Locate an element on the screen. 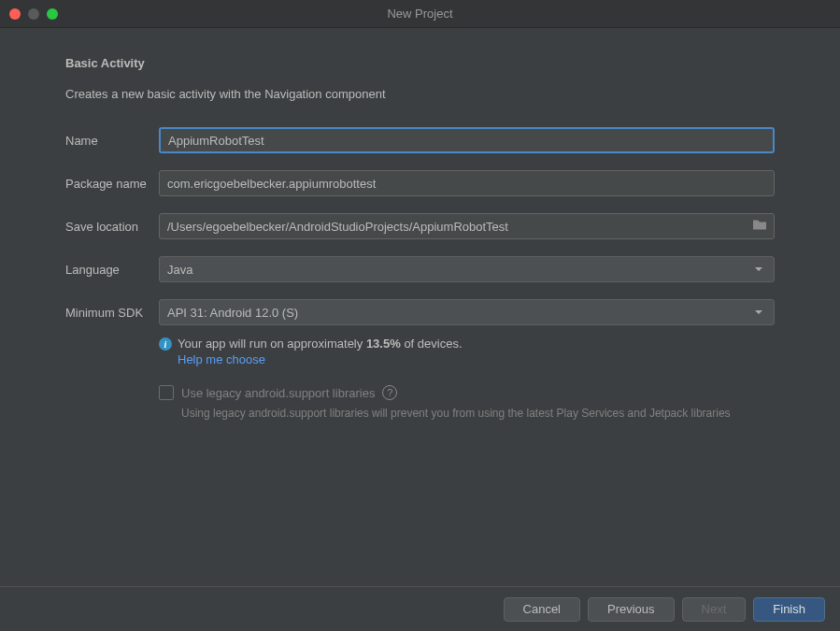 This screenshot has width=840, height=631. legacy-note: Using legacy android.support libraries w… is located at coordinates (478, 413).